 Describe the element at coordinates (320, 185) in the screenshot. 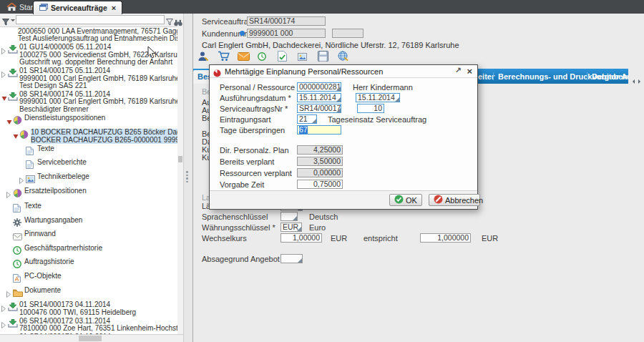

I see `vorgabe-zeit-field: 0,75000` at that location.